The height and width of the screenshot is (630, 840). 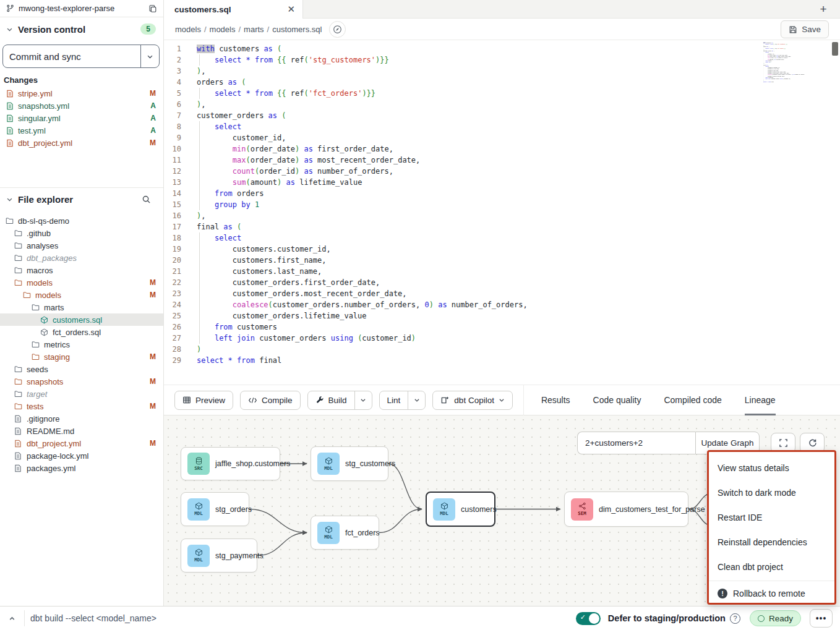 What do you see at coordinates (617, 400) in the screenshot?
I see `tab-code-quality: Code quality` at bounding box center [617, 400].